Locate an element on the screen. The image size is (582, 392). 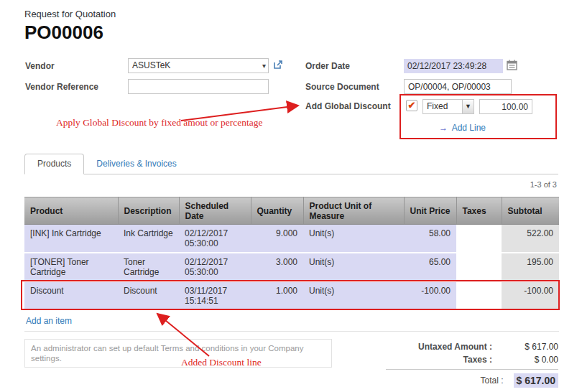
untaxed-amount-value: $ 617.00 is located at coordinates (530, 347).